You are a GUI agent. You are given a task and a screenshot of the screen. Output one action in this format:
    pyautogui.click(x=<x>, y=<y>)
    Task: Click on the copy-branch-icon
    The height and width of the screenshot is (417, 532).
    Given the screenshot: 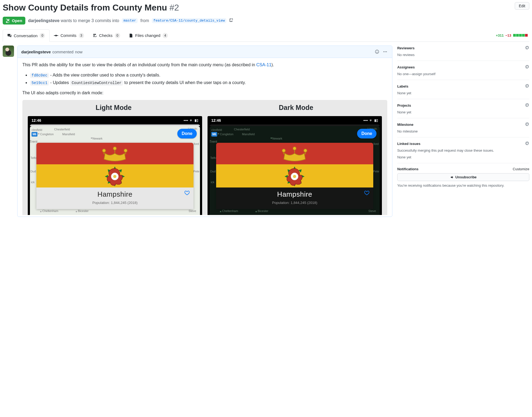 What is the action you would take?
    pyautogui.click(x=231, y=21)
    